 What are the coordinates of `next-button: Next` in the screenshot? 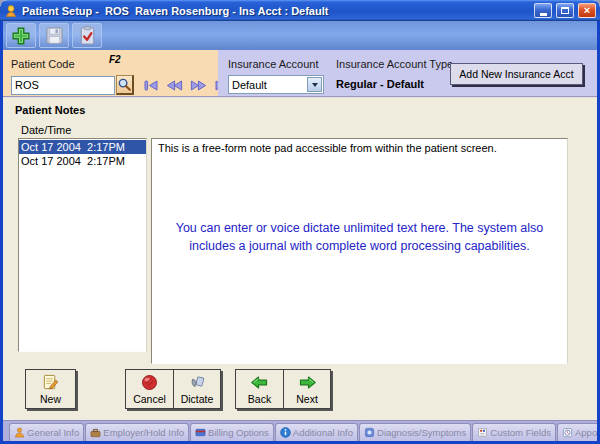 It's located at (307, 389).